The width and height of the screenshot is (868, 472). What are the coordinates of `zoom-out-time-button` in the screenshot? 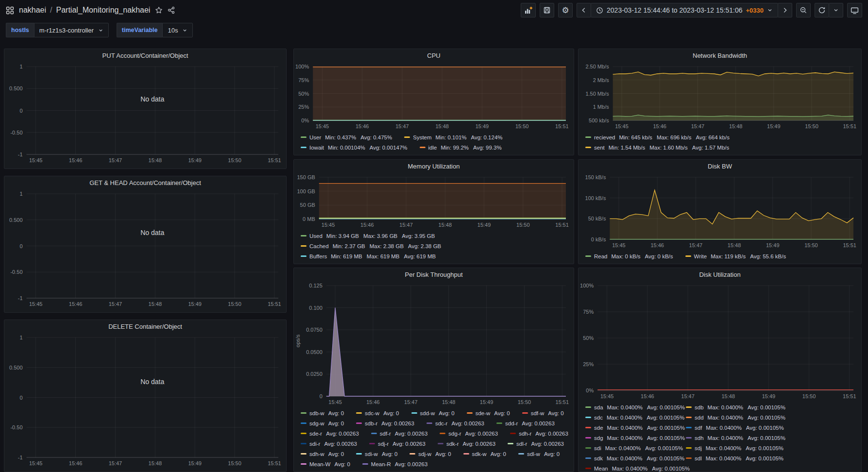 It's located at (803, 10).